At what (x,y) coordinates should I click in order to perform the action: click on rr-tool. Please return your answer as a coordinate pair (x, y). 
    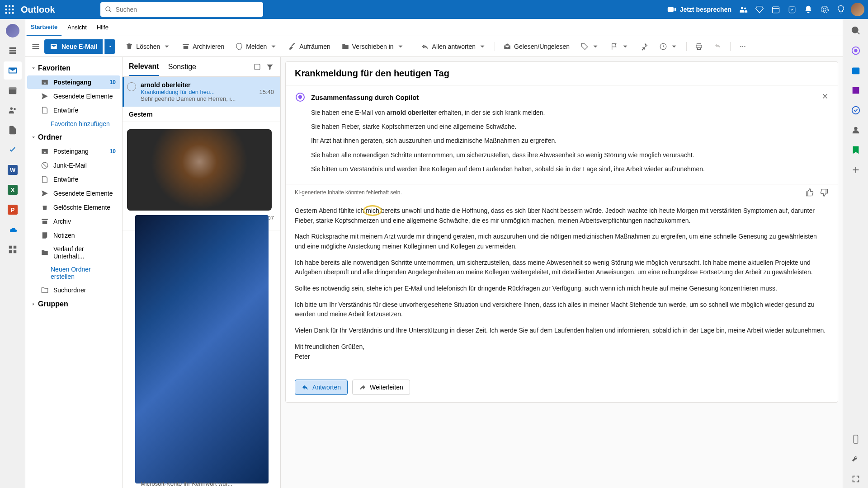
    Looking at the image, I should click on (856, 459).